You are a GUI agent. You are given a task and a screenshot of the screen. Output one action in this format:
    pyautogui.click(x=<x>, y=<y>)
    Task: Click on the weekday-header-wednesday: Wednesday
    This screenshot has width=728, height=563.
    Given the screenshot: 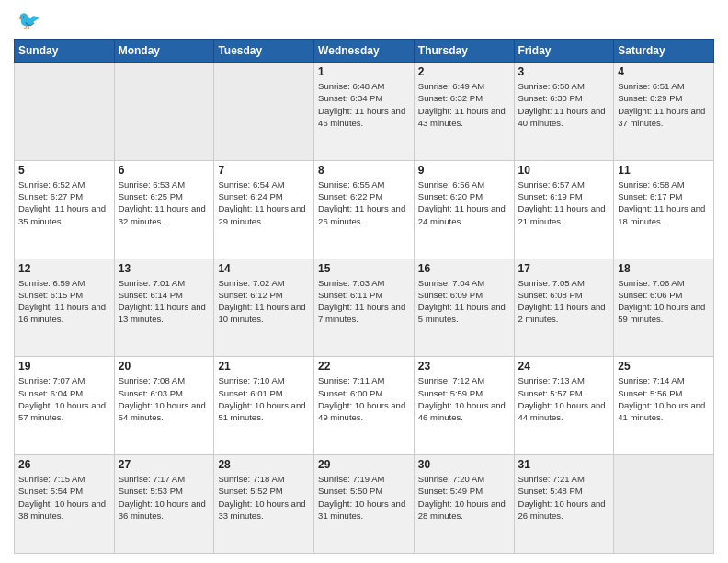 What is the action you would take?
    pyautogui.click(x=364, y=52)
    